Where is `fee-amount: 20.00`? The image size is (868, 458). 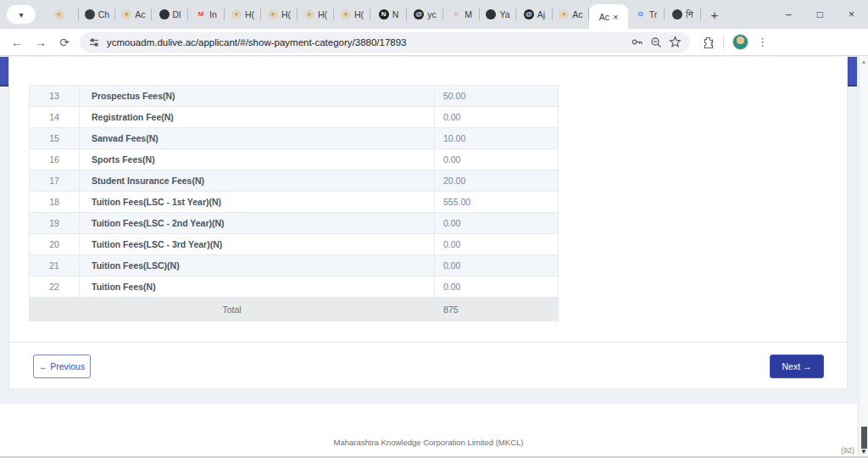
fee-amount: 20.00 is located at coordinates (497, 182).